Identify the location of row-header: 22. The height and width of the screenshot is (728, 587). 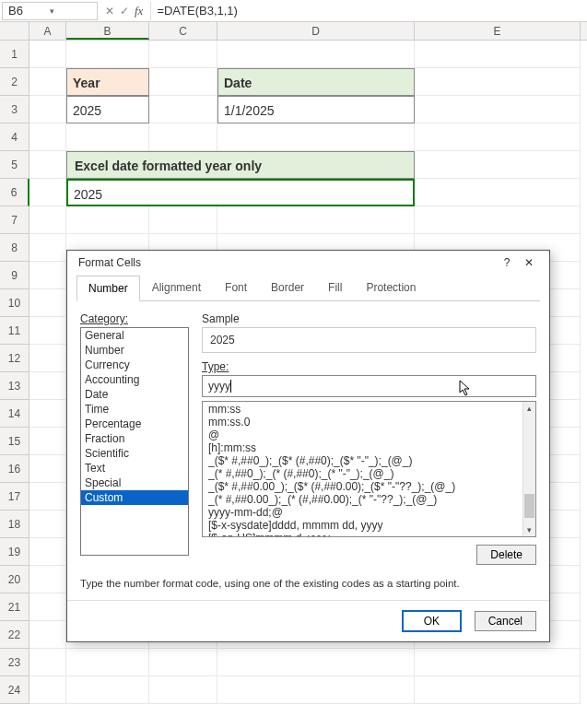
(15, 635).